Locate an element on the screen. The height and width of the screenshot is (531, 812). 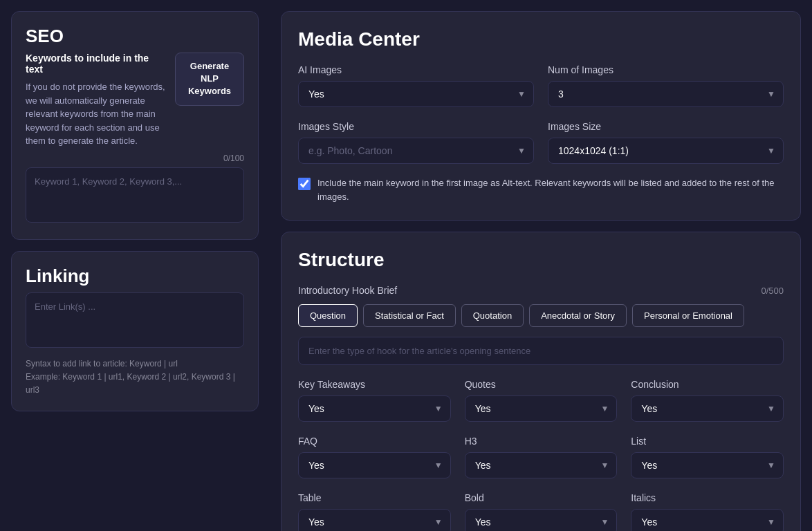
seo-char-count: 0/100 is located at coordinates (135, 158).